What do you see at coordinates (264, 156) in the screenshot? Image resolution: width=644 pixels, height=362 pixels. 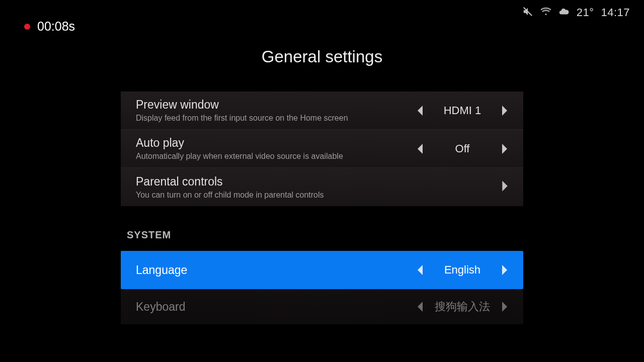 I see `row-desc: Automatically play when external video s…` at bounding box center [264, 156].